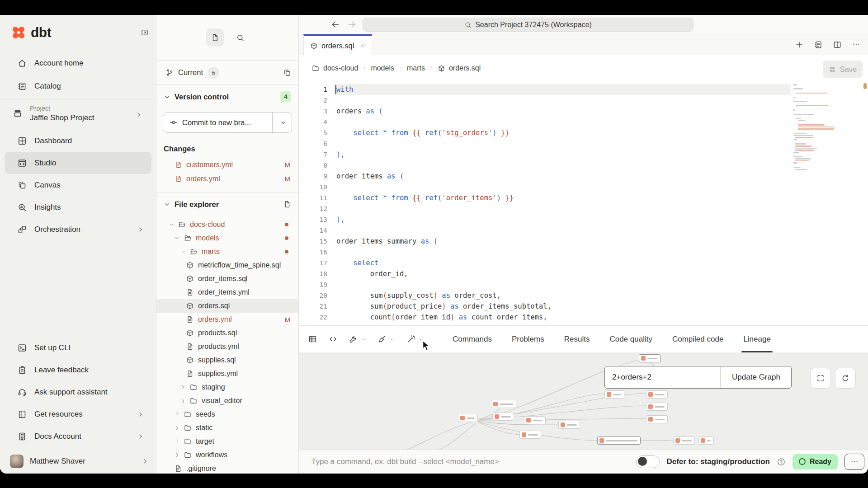 The image size is (868, 488). What do you see at coordinates (865, 86) in the screenshot?
I see `scrollbar-thumb` at bounding box center [865, 86].